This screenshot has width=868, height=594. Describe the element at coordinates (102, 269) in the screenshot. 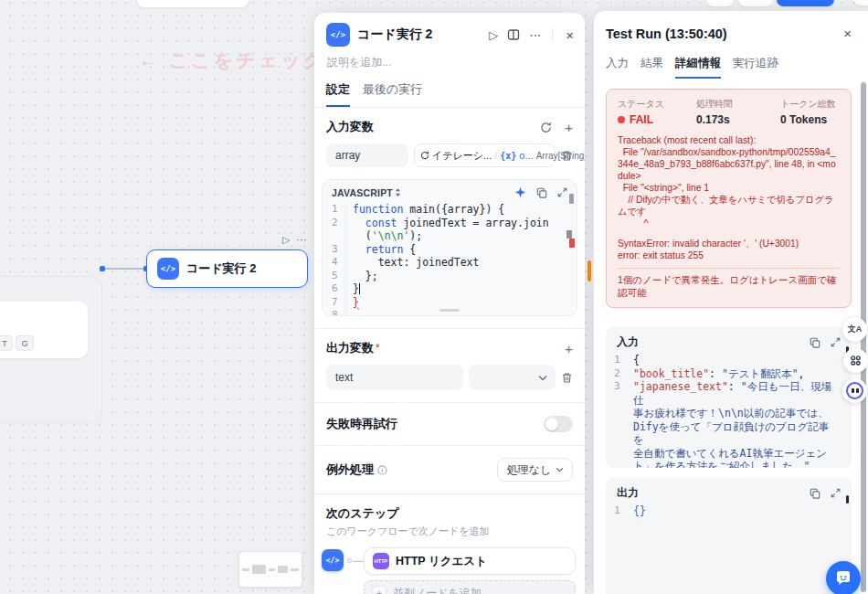

I see `edge-source-handle` at that location.